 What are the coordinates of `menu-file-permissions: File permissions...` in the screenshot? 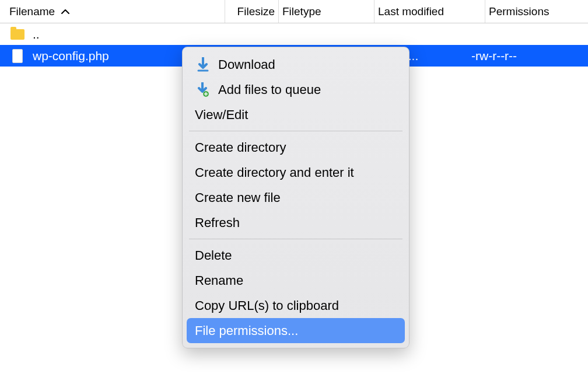 It's located at (296, 330).